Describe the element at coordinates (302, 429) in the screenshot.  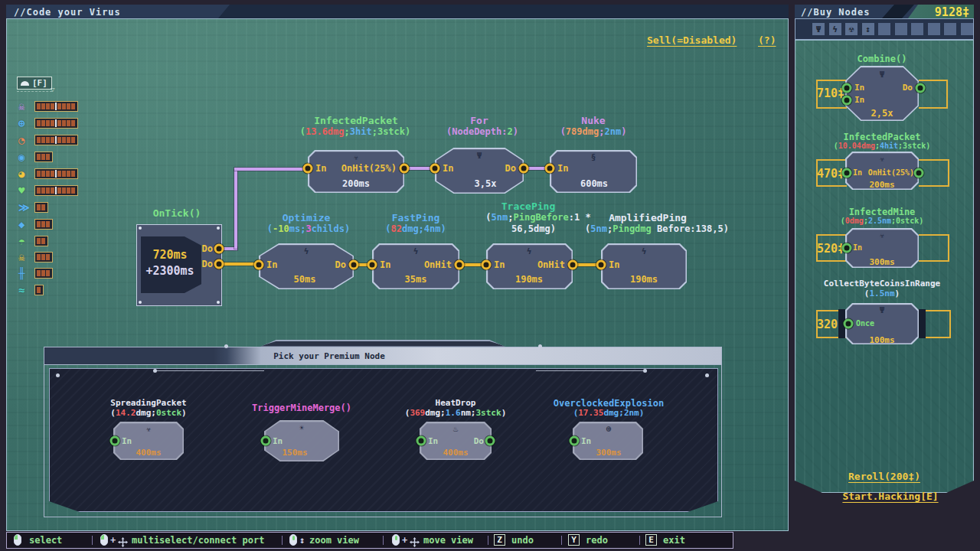
I see `mine-icon: ☀` at that location.